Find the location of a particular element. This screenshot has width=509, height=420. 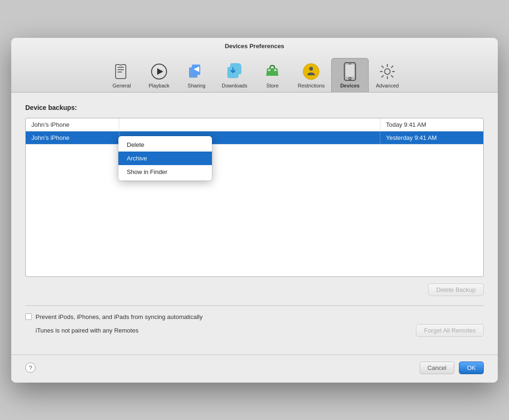

date-cell: Yesterday 9:41 AM is located at coordinates (432, 138).